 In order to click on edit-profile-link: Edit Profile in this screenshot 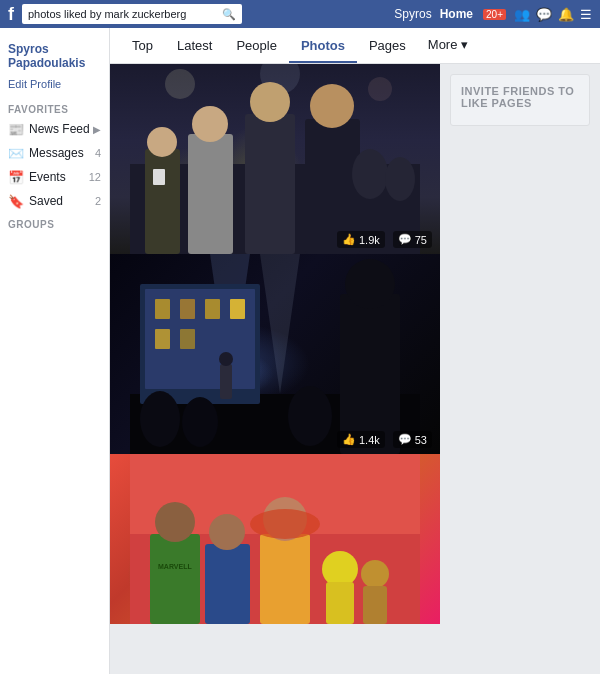, I will do `click(54, 87)`.